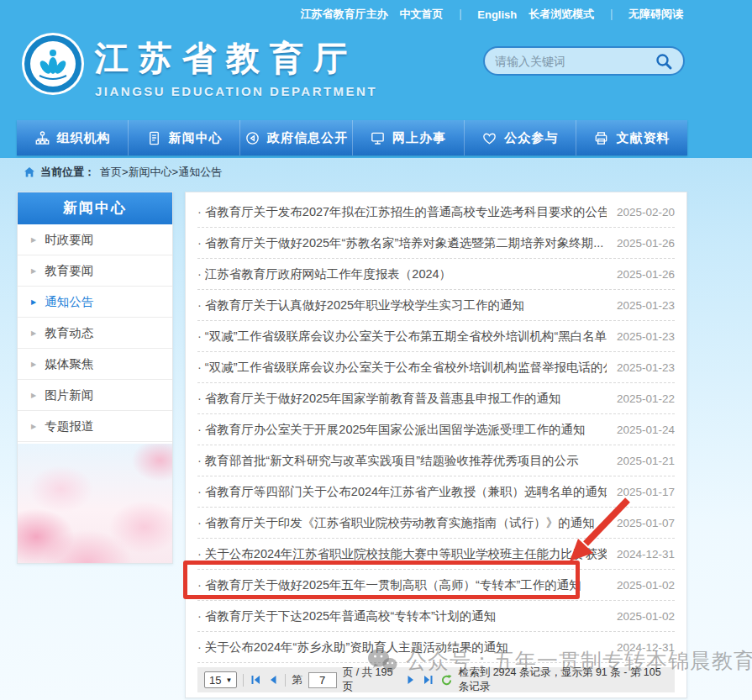 This screenshot has height=700, width=752. I want to click on sidebar-item-label: 通知公告, so click(69, 303).